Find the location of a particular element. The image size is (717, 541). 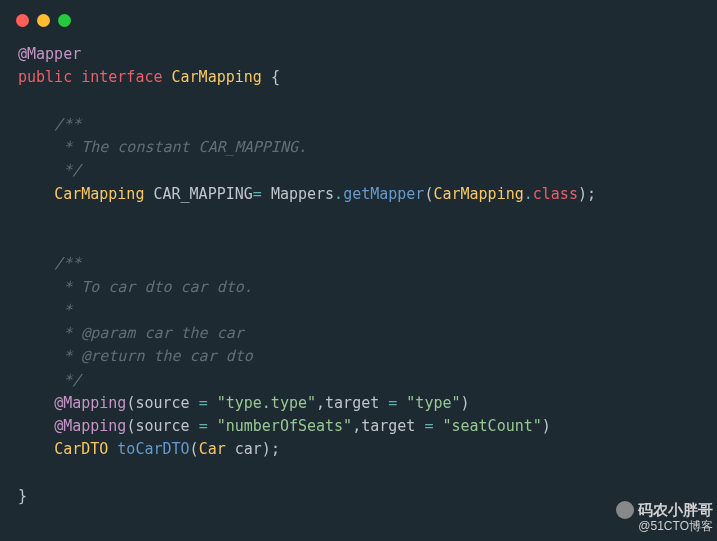

close-icon is located at coordinates (22, 20).